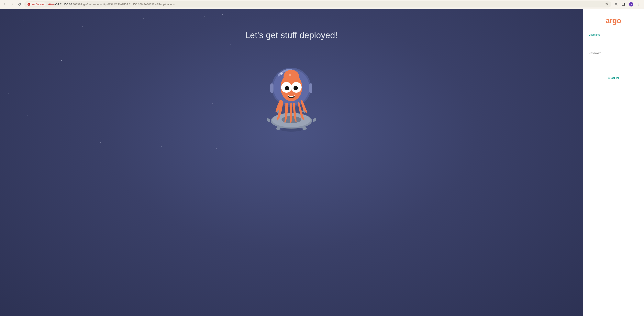 This screenshot has width=644, height=316. Describe the element at coordinates (628, 5) in the screenshot. I see `toolbar-right-group: a` at that location.